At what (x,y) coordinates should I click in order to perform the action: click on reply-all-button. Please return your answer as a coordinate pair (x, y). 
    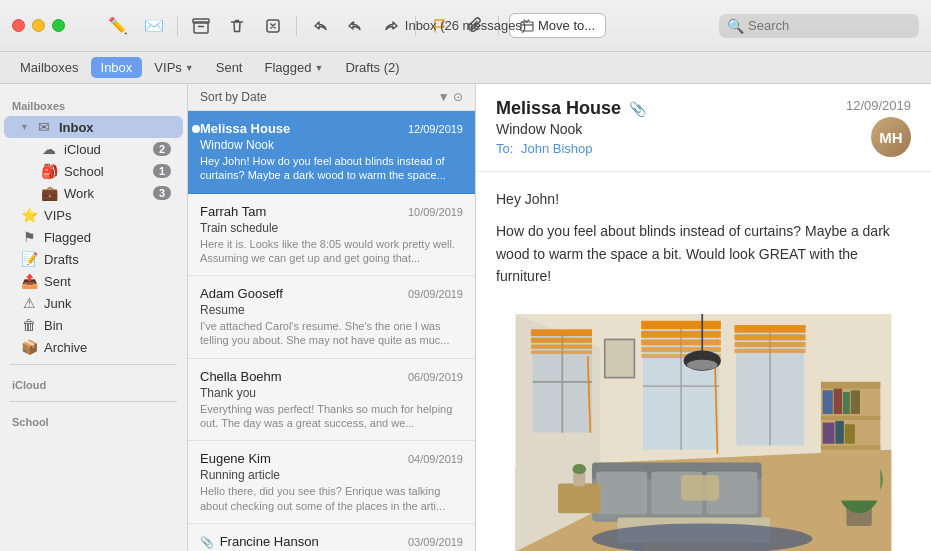
    Looking at the image, I should click on (356, 26).